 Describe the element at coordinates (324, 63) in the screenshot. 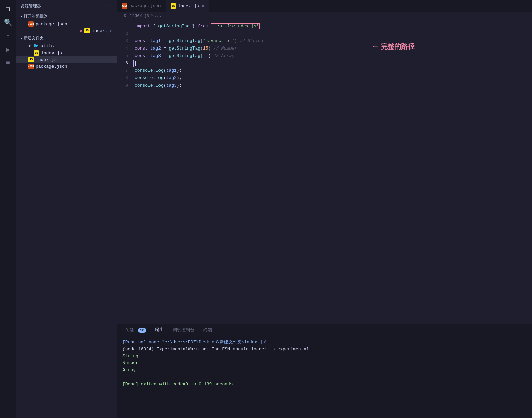

I see `code-line-6: 6` at that location.